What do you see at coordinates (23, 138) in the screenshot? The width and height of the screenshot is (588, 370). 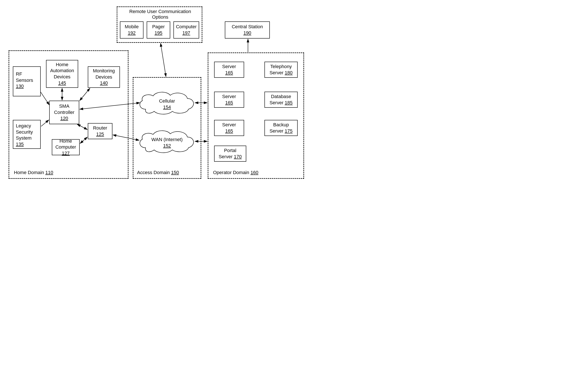 I see `leg-l3: System` at bounding box center [23, 138].